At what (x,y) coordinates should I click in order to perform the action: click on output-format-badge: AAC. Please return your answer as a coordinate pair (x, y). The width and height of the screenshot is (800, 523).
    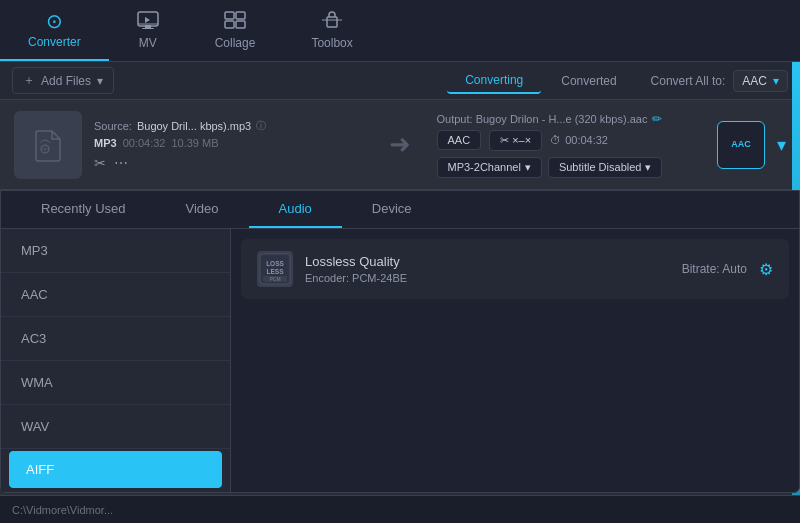
    Looking at the image, I should click on (460, 140).